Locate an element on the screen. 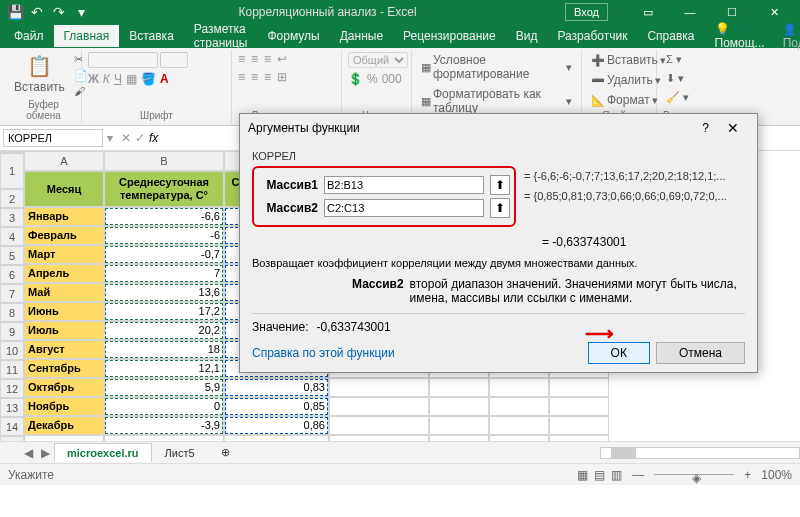 The height and width of the screenshot is (517, 800). view-pagebreak-icon: ▥ is located at coordinates (616, 475).